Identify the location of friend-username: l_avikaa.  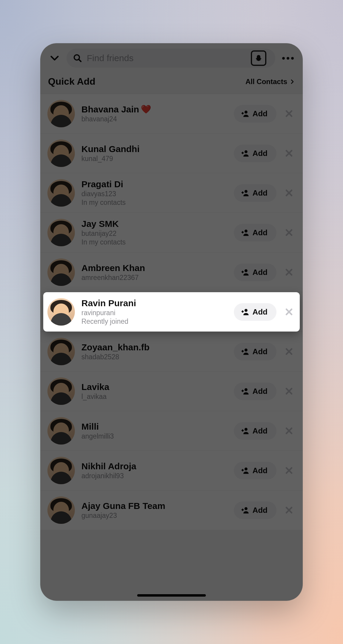
(157, 397).